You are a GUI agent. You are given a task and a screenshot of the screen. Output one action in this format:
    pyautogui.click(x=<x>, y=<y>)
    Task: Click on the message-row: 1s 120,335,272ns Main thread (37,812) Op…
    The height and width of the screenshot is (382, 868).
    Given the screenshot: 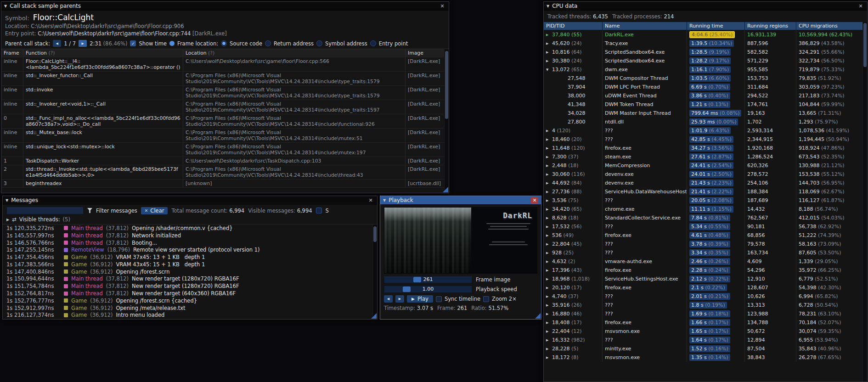 What is the action you would take?
    pyautogui.click(x=190, y=228)
    